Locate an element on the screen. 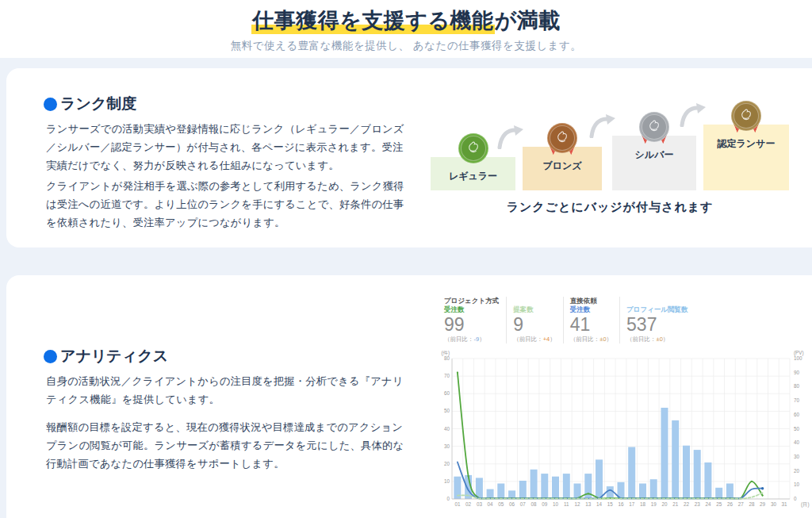  svg-text: 27 is located at coordinates (741, 505).